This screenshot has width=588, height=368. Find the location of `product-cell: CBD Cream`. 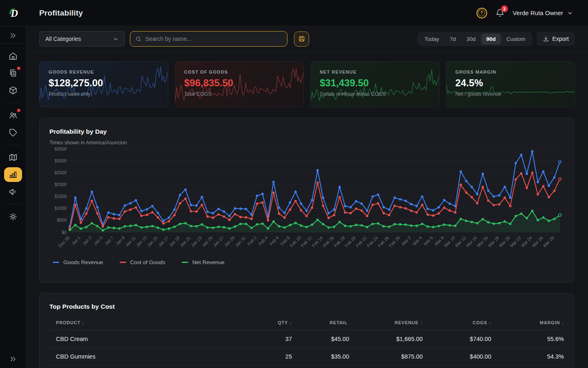

product-cell: CBD Cream is located at coordinates (148, 339).